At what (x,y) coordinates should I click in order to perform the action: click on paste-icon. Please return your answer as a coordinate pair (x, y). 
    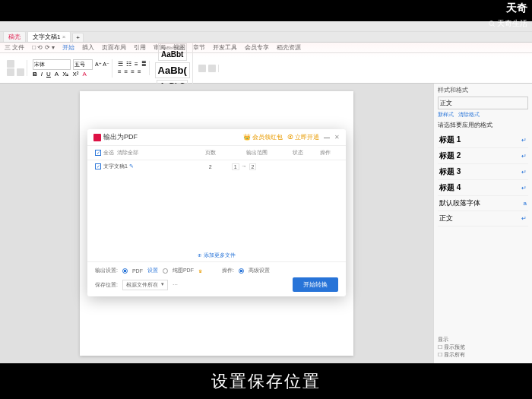
    Looking at the image, I should click on (11, 64).